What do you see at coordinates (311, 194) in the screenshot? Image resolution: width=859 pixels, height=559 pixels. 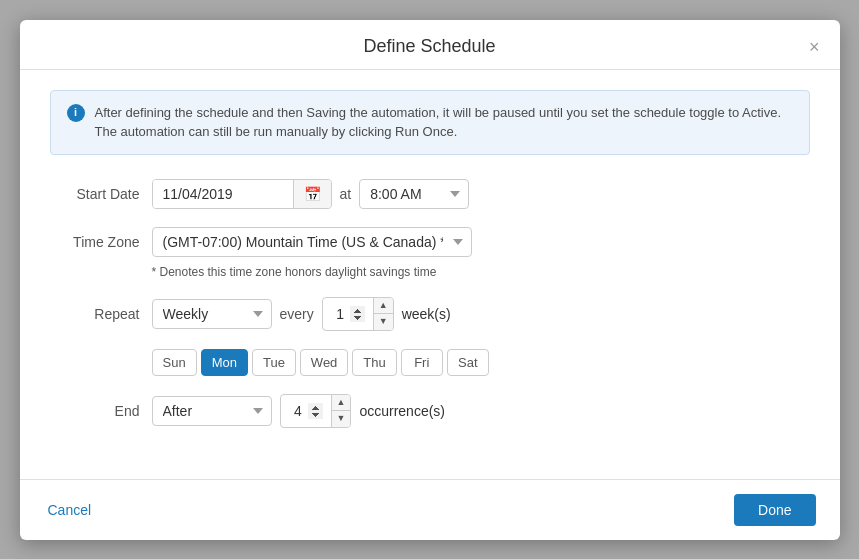 I see `start-date-controls: 📅 at 8:00 AM 9:00 AM 10:00 AM` at bounding box center [311, 194].